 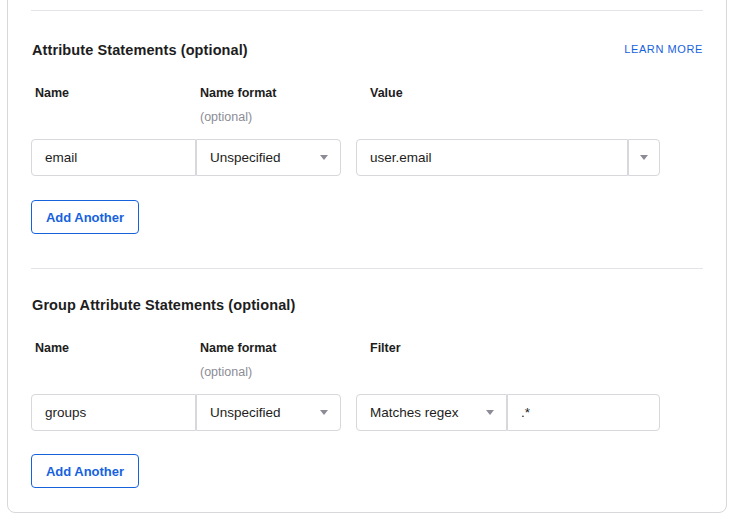 What do you see at coordinates (140, 50) in the screenshot?
I see `attribute-statements-title: Attribute Statements (optional)` at bounding box center [140, 50].